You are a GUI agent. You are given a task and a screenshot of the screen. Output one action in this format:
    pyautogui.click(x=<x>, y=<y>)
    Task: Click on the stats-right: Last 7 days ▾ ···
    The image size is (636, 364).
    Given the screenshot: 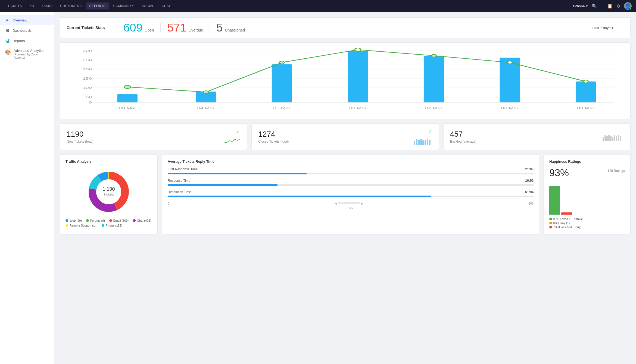 What is the action you would take?
    pyautogui.click(x=607, y=28)
    